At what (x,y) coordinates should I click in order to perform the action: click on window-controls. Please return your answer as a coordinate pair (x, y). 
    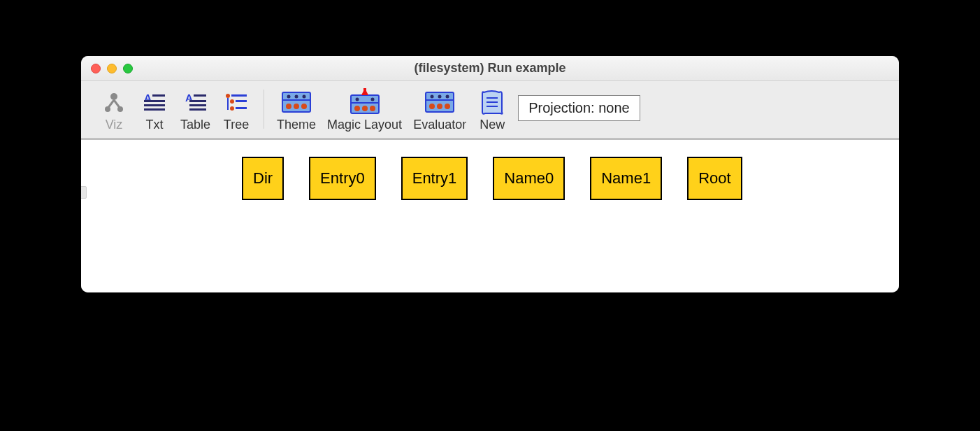
    Looking at the image, I should click on (112, 69).